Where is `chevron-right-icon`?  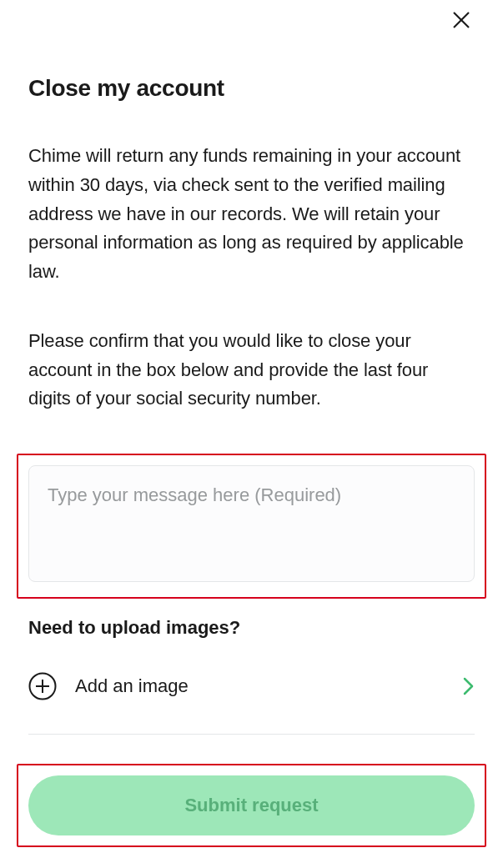
chevron-right-icon is located at coordinates (469, 686).